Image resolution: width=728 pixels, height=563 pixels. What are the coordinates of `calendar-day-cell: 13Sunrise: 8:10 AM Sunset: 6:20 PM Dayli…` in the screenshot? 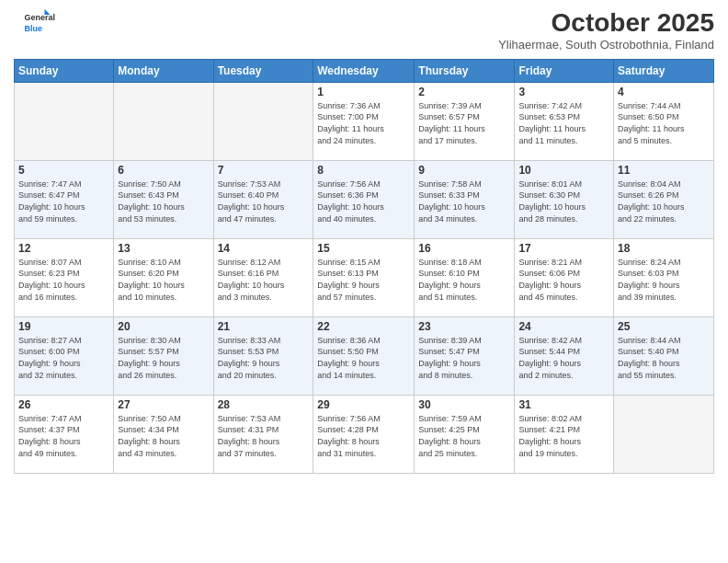 It's located at (164, 278).